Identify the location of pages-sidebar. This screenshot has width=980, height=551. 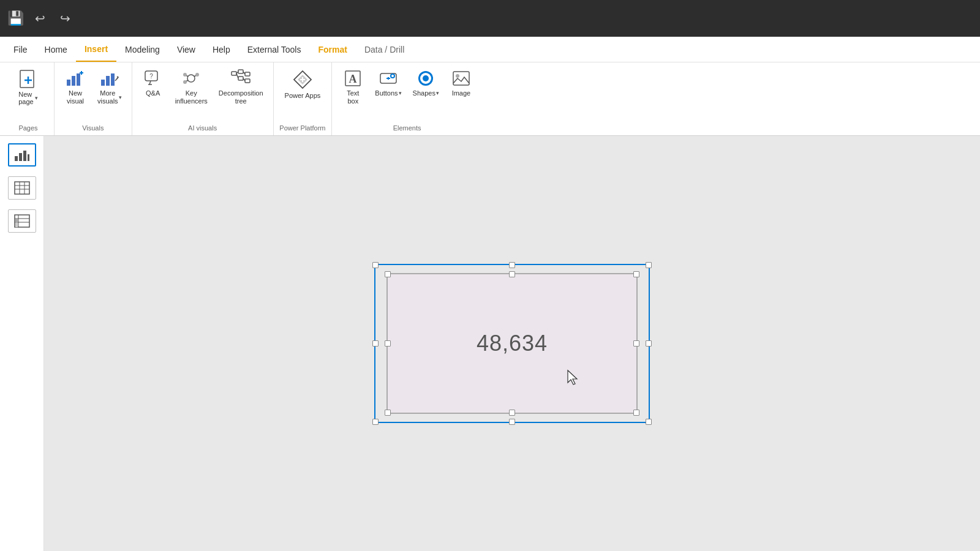
(22, 343).